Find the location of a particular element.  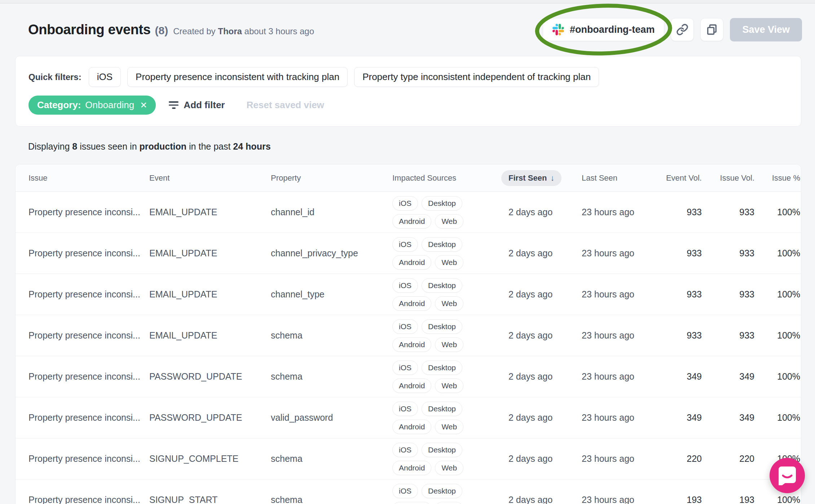

slack-icon is located at coordinates (558, 30).